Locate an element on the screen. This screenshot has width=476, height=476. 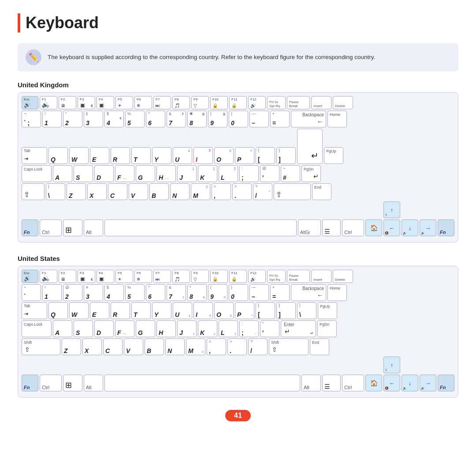
us-key-f1: F1 Help 🔊 is located at coordinates (48, 276).